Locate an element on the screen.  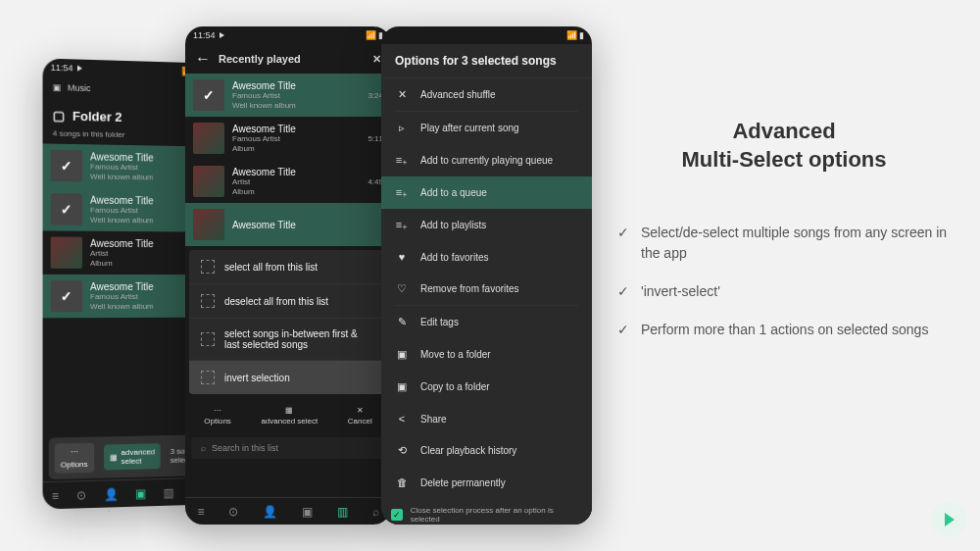
phone-folder-view: 11:54 📶▮ ▣ Music ▢ Folder 2 4 songs in t… is located at coordinates (125, 283).